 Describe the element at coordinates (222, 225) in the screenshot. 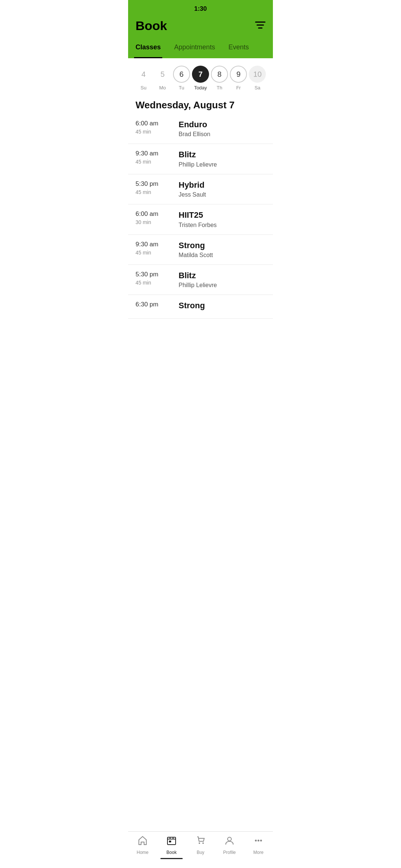

I see `class-instructor-3: Tristen Forbes` at that location.